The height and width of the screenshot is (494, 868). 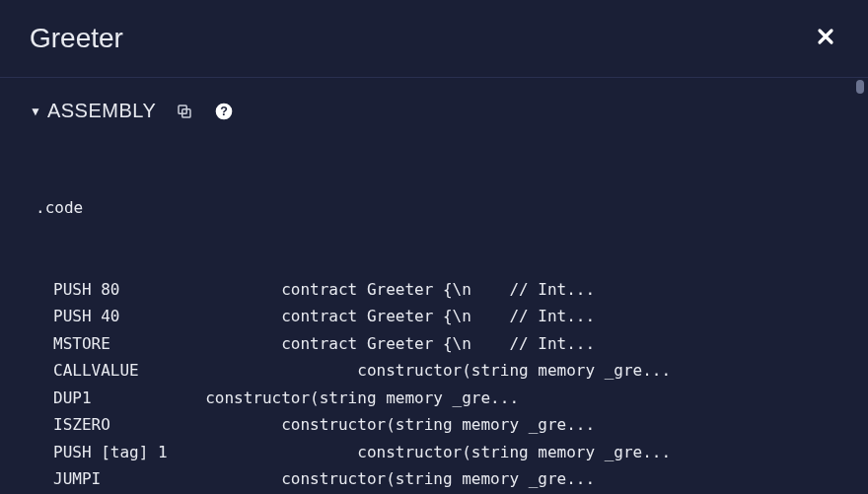 I want to click on code-header: .code, so click(x=434, y=208).